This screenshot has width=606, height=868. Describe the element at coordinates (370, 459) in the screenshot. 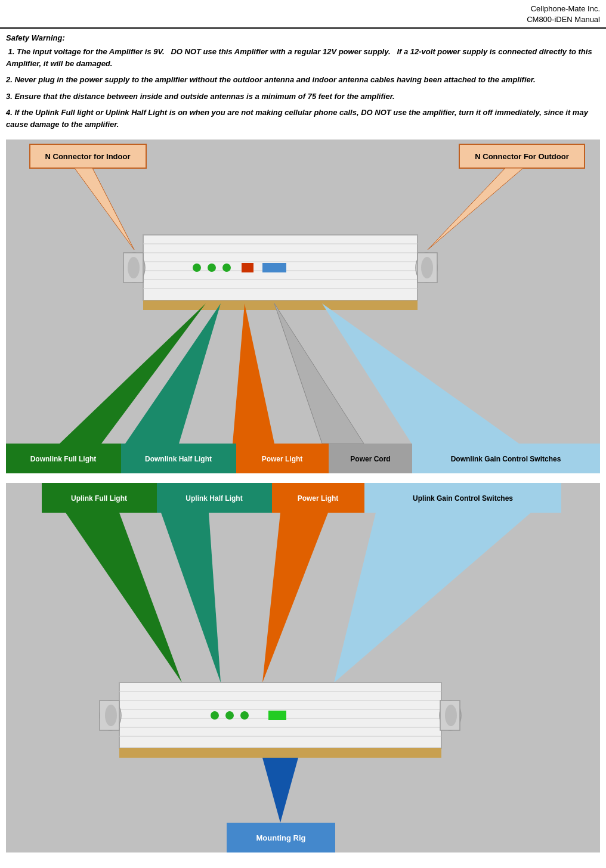

I see `svg-text: Power Cord` at that location.